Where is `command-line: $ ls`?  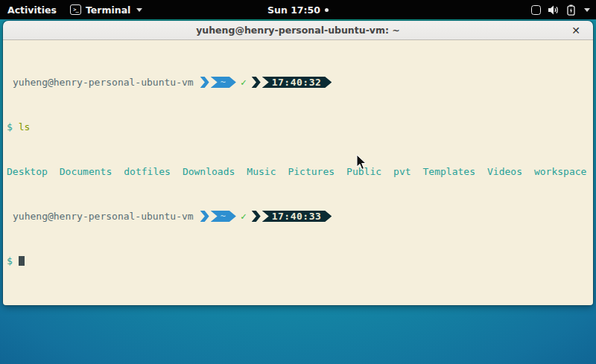 command-line: $ ls is located at coordinates (298, 127).